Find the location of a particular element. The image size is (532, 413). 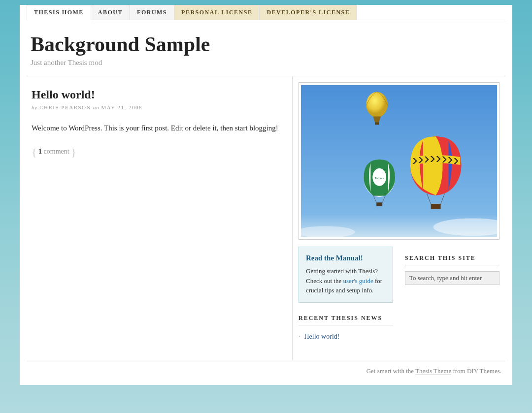

post-author: CHRIS PEARSON is located at coordinates (65, 107).